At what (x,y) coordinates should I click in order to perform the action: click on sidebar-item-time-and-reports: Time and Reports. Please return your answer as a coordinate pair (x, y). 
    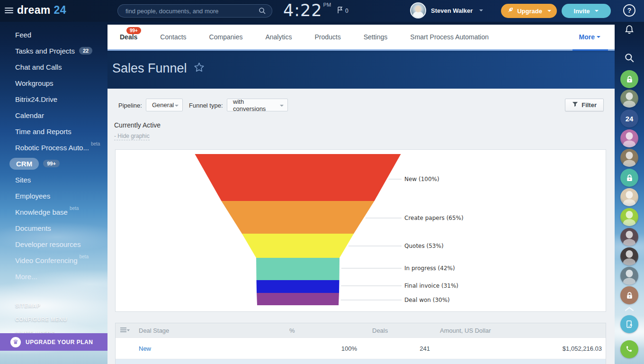
    Looking at the image, I should click on (54, 131).